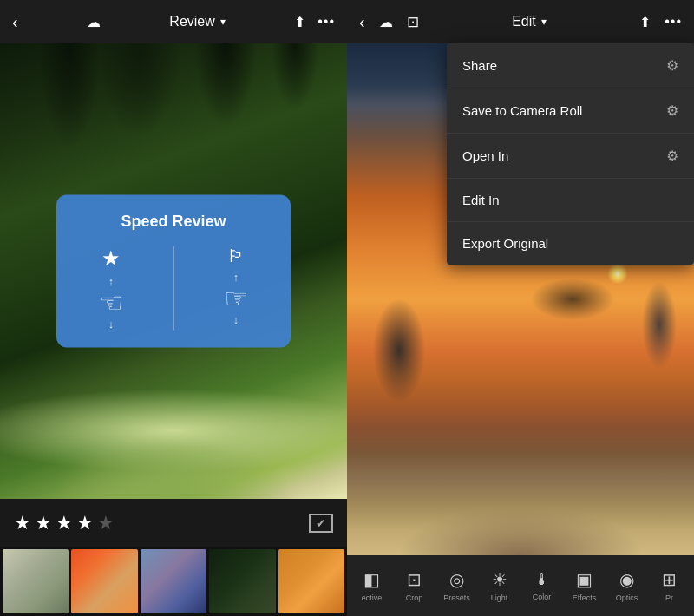 The height and width of the screenshot is (616, 694). I want to click on menu-item-export: Export Original, so click(571, 243).